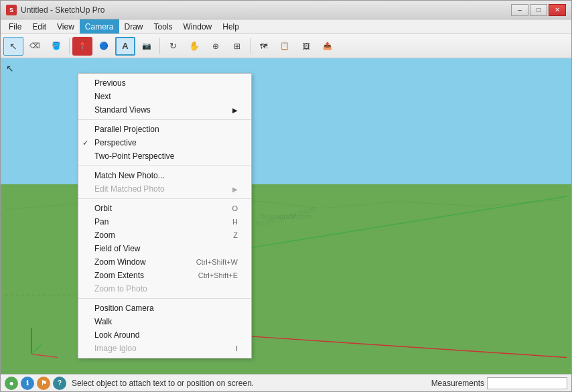 This screenshot has height=392, width=572. I want to click on menu-section-nav: Previous Next Standard Views ▶, so click(165, 96).